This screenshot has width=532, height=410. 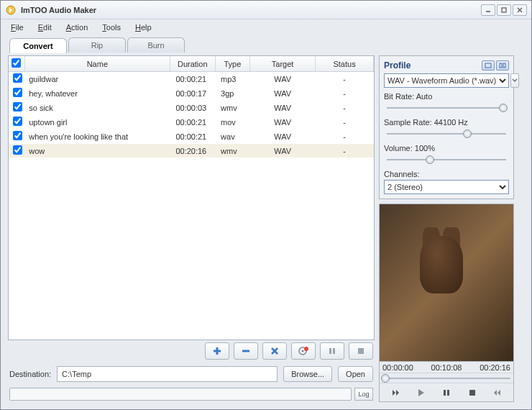 I want to click on table-row: guildwar00:00:21mp3WAV-, so click(x=191, y=79).